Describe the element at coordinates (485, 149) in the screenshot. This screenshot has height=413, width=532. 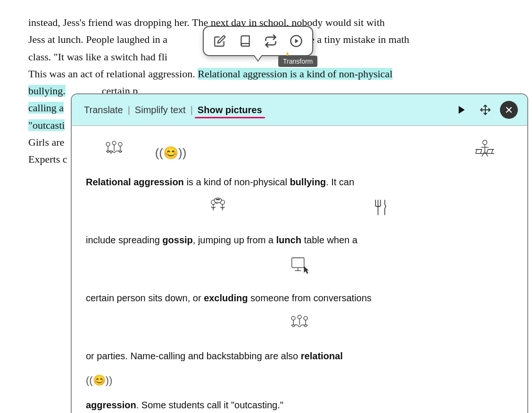
I see `person-barrier-icon` at that location.